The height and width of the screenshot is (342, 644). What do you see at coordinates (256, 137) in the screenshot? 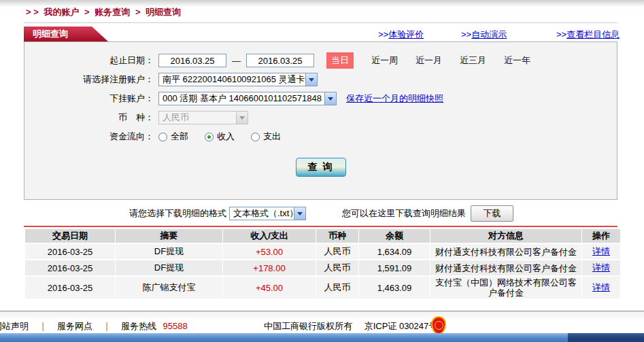
I see `radio-expense-icon` at bounding box center [256, 137].